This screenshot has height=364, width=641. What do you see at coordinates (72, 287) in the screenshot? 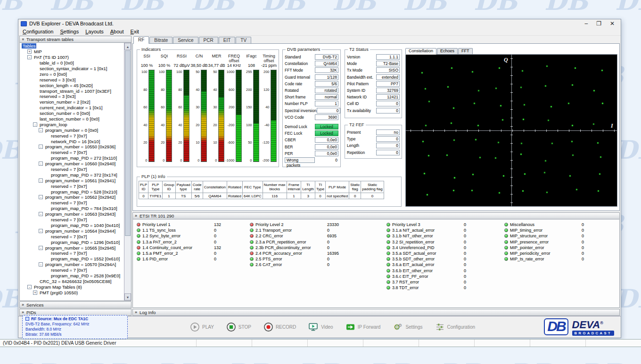
I see `tree-item: -Program Map Tables (8)` at bounding box center [72, 287].